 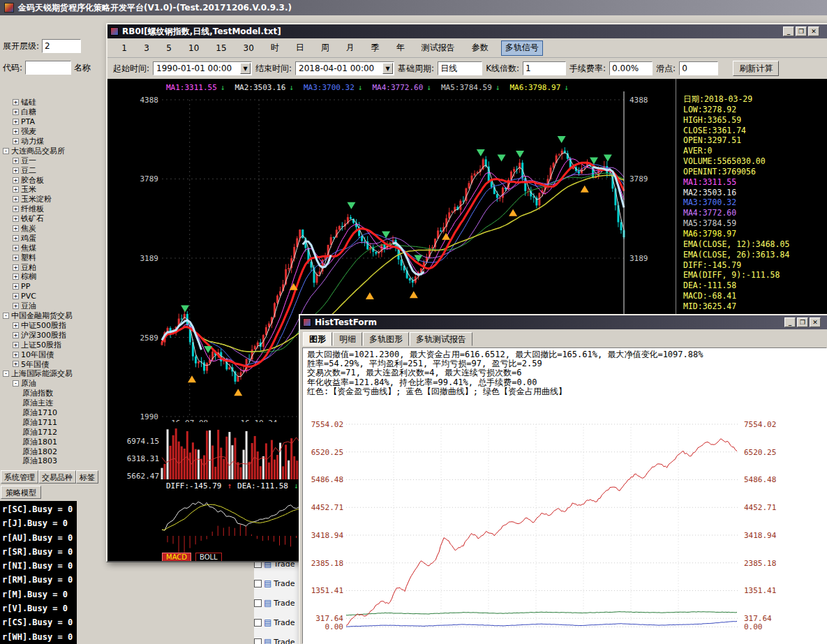 What do you see at coordinates (631, 68) in the screenshot?
I see `fee-rate-input` at bounding box center [631, 68].